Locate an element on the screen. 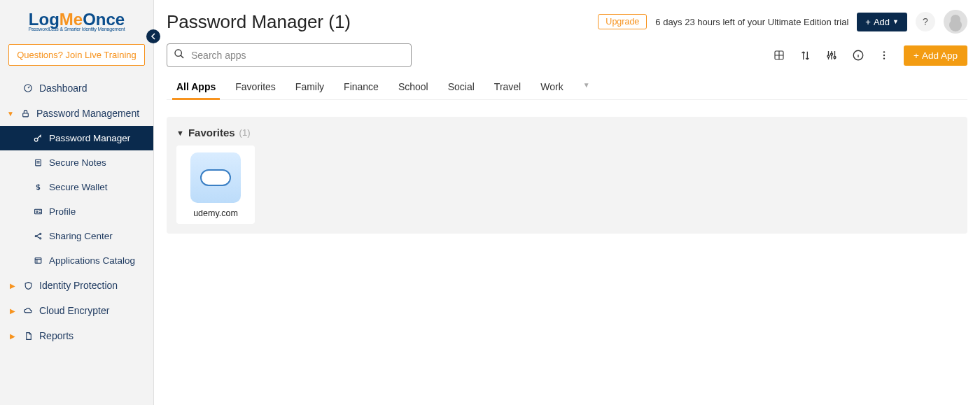 This screenshot has width=980, height=405. grid-icon is located at coordinates (779, 55).